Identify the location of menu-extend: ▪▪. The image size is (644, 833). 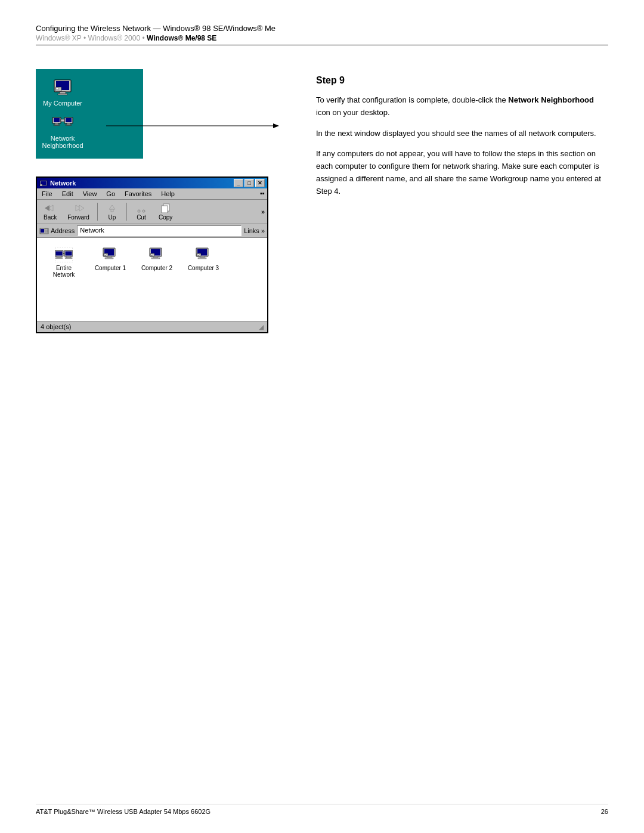
(262, 194).